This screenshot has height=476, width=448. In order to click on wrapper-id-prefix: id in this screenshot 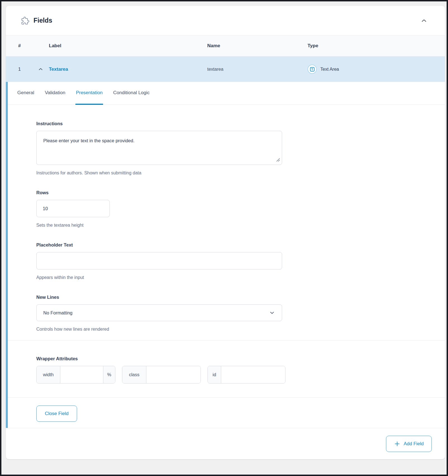, I will do `click(215, 375)`.